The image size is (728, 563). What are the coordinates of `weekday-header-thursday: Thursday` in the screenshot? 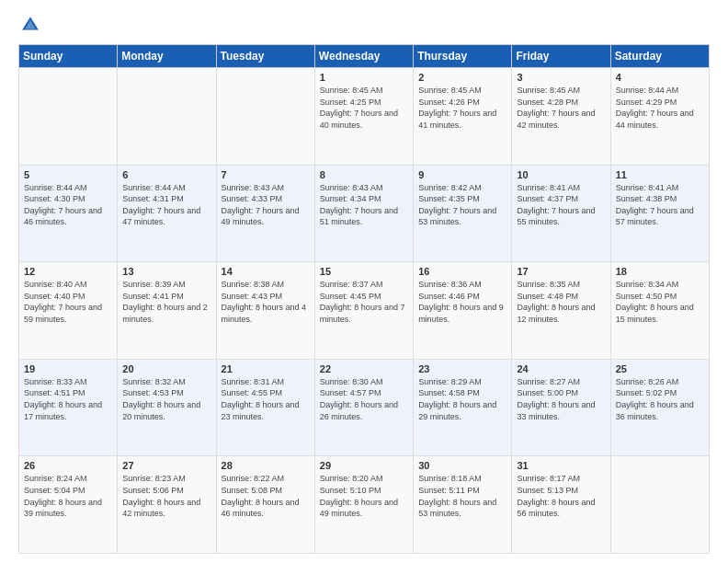 It's located at (463, 57).